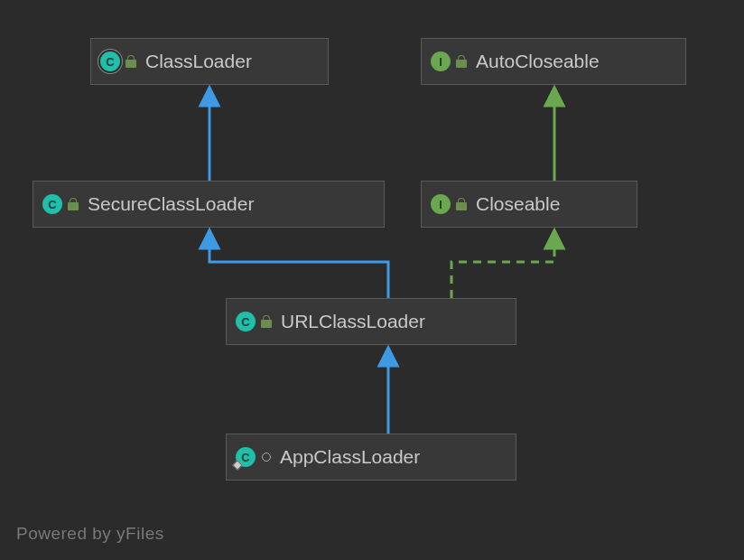 This screenshot has width=744, height=560. Describe the element at coordinates (371, 322) in the screenshot. I see `node-urlclassloader: URLClassLoader` at that location.